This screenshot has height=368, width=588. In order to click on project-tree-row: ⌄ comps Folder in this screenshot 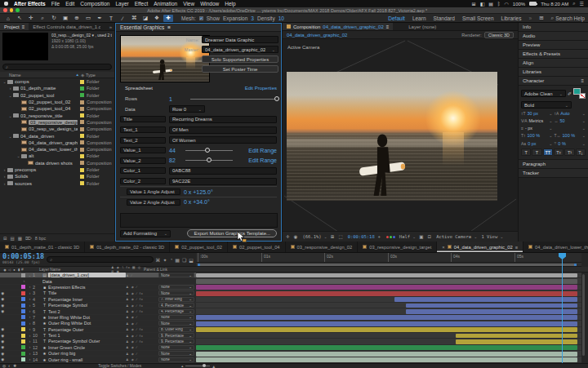, I will do `click(57, 82)`.